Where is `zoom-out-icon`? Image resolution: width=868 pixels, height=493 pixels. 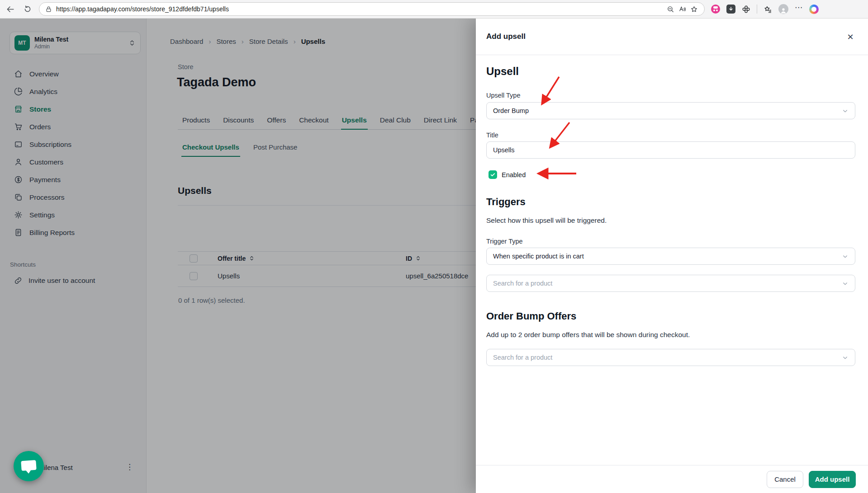 zoom-out-icon is located at coordinates (670, 9).